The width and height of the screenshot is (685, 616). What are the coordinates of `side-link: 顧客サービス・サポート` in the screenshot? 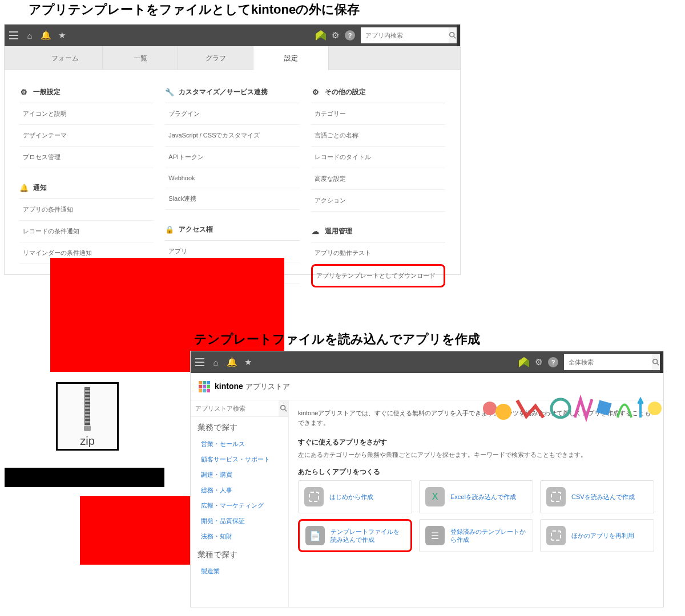 It's located at (240, 460).